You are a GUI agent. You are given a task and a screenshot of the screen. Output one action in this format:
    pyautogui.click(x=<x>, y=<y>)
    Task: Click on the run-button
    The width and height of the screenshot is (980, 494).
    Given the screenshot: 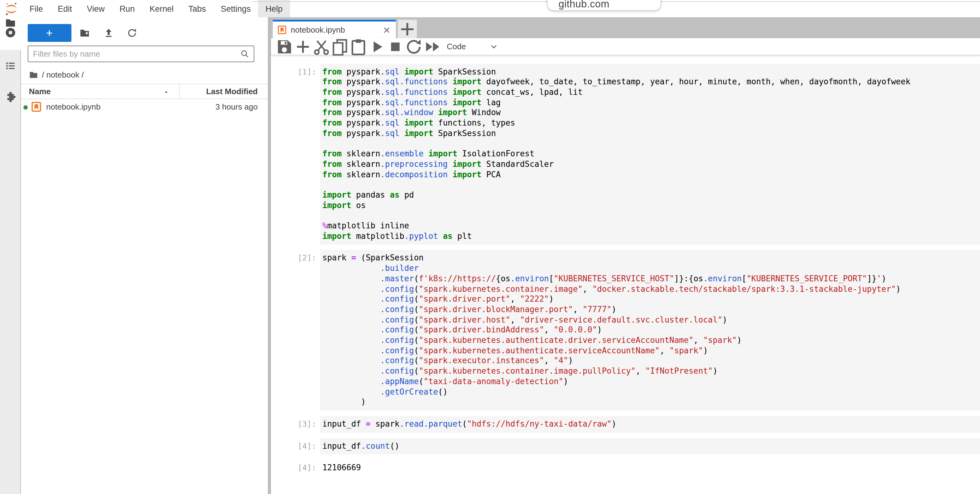 What is the action you would take?
    pyautogui.click(x=377, y=46)
    